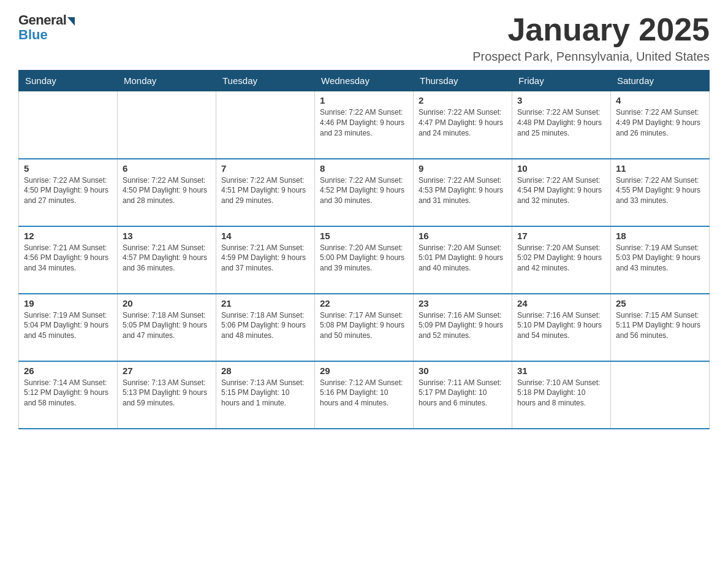  I want to click on logo-arrow-icon, so click(71, 21).